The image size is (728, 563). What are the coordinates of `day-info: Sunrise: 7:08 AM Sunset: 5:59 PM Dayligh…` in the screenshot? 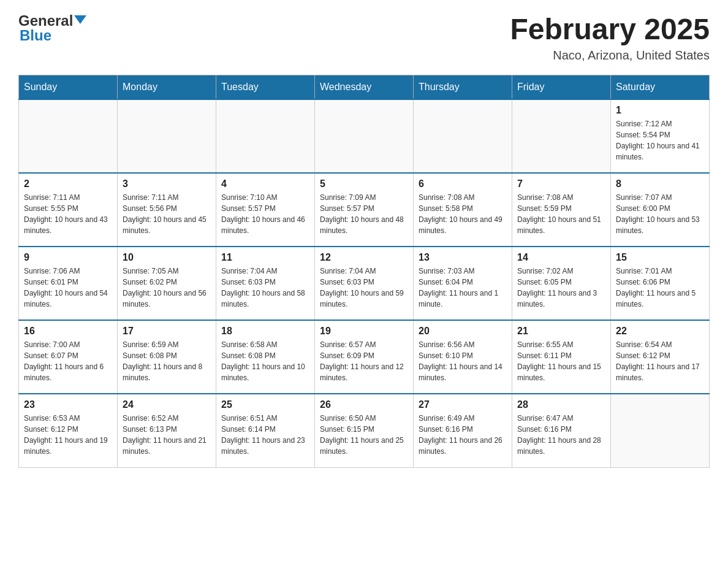 It's located at (561, 214).